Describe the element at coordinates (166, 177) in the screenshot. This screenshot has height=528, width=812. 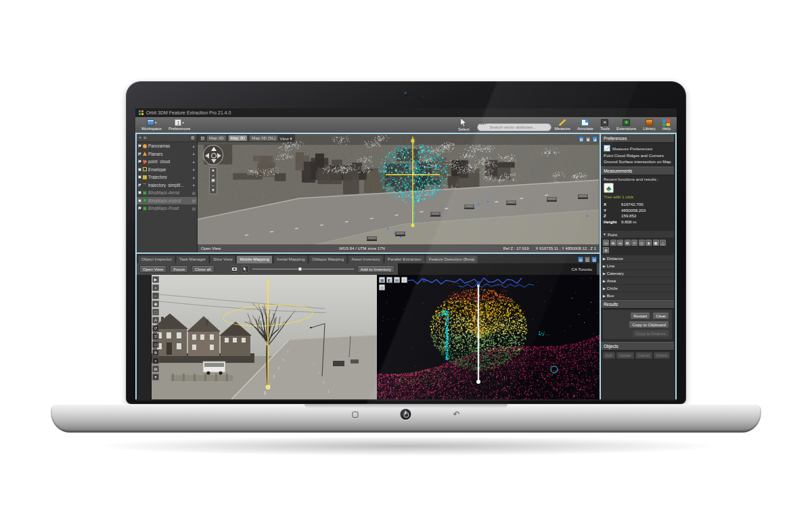
I see `tree-item: Trajectory ▲` at that location.